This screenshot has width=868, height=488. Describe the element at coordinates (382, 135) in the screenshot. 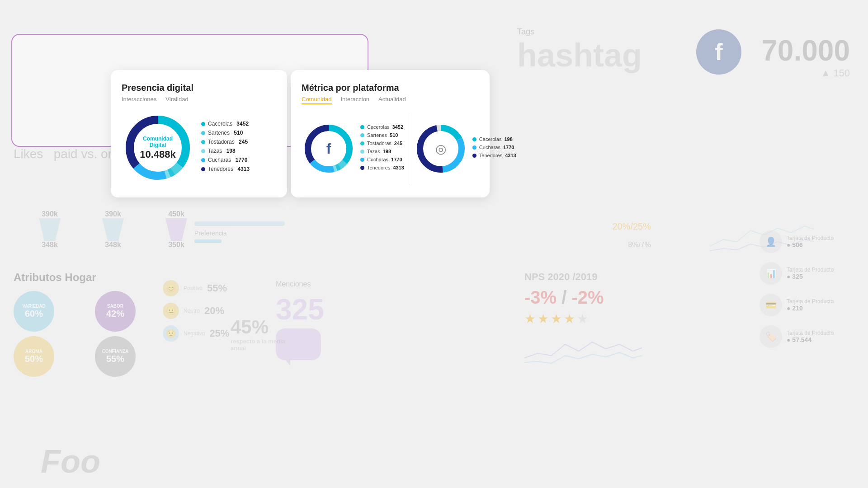

I see `fb-leg-sartenes: Sartenes 510` at that location.